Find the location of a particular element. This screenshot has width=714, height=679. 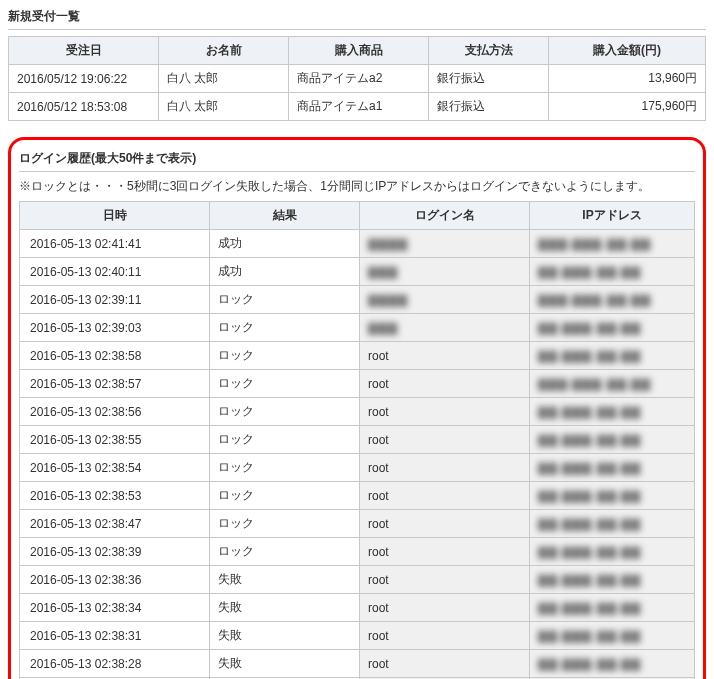

orders-cell-date: 2016/05/12 18:53:08 is located at coordinates (84, 107).